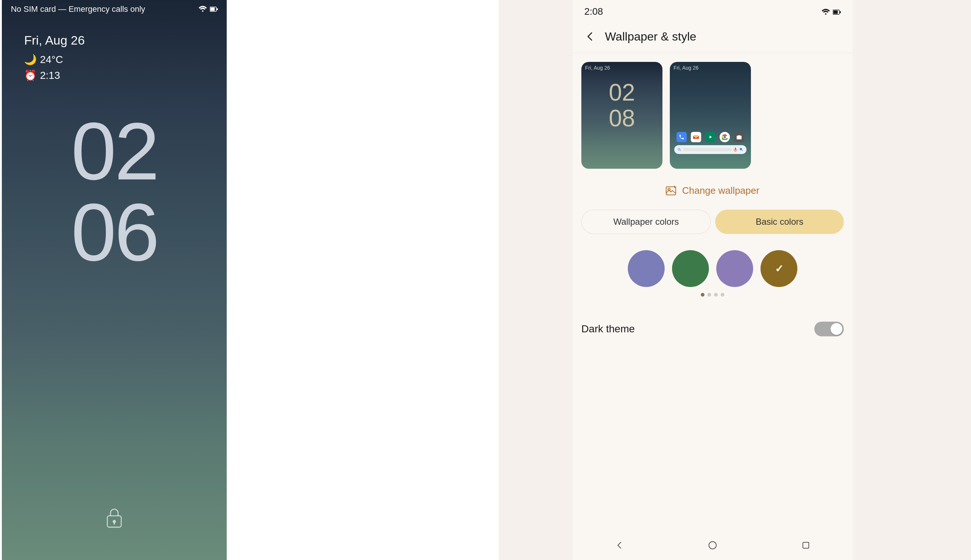 The height and width of the screenshot is (560, 971). Describe the element at coordinates (608, 329) in the screenshot. I see `dark-theme-label: Dark theme` at that location.